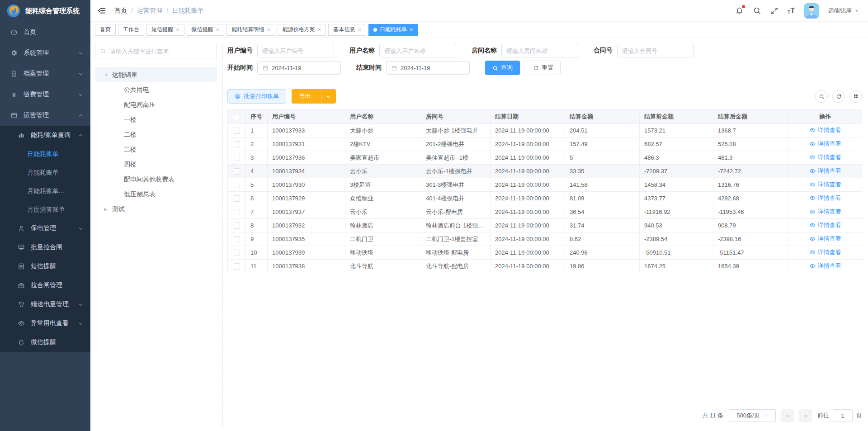 The width and height of the screenshot is (868, 431). What do you see at coordinates (774, 11) in the screenshot?
I see `fullscreen-icon` at bounding box center [774, 11].